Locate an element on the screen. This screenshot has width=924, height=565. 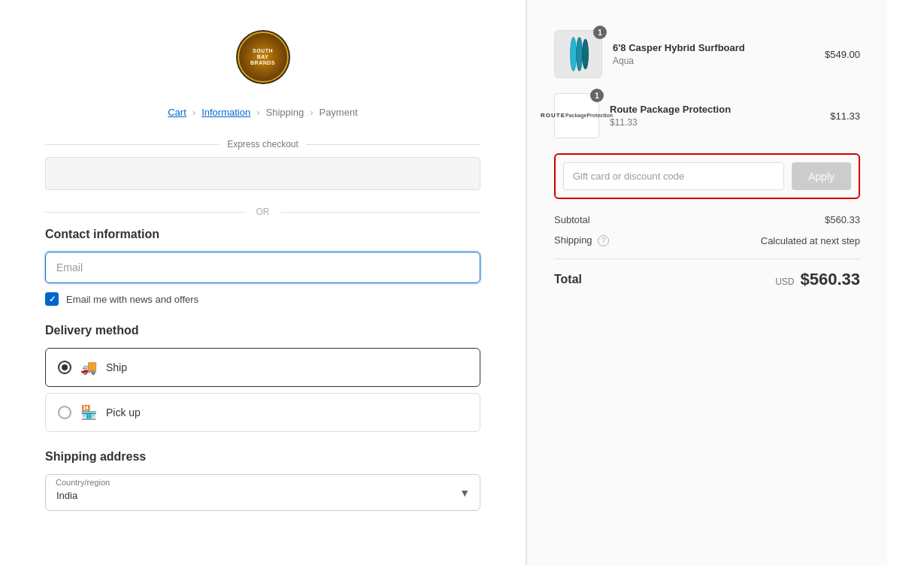
total-amount: $560.33 is located at coordinates (830, 279).